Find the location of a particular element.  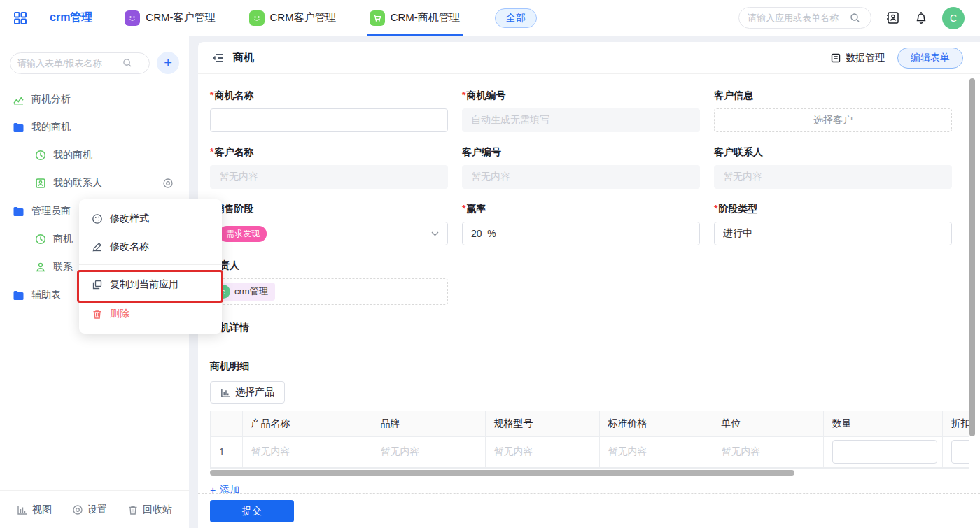

opportunity-name-input is located at coordinates (329, 120).